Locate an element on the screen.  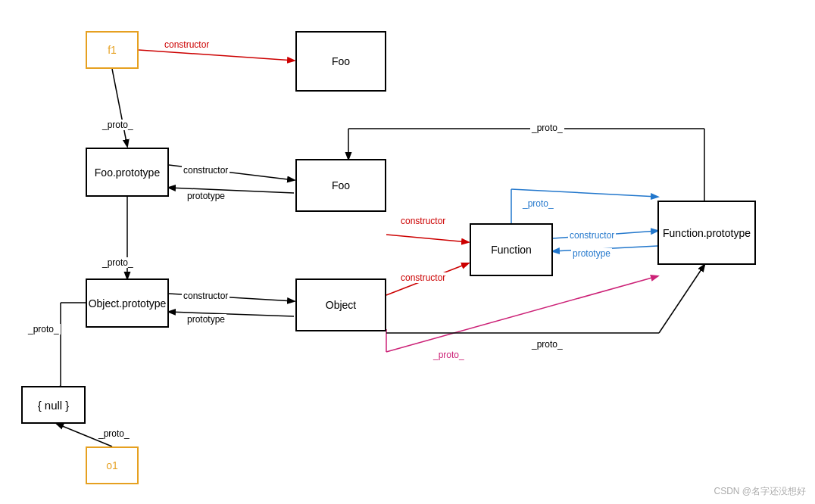
o1-label: o1 is located at coordinates (112, 465).